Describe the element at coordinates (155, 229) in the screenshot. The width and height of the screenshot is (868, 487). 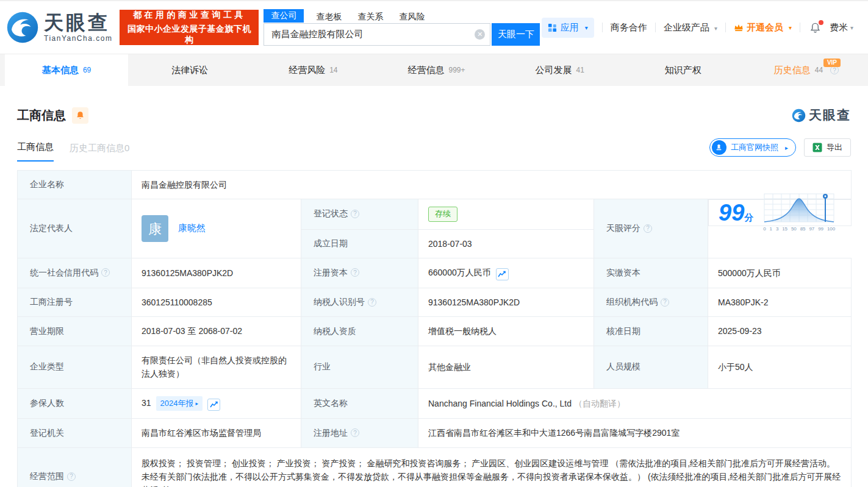
I see `avatar: 康` at that location.